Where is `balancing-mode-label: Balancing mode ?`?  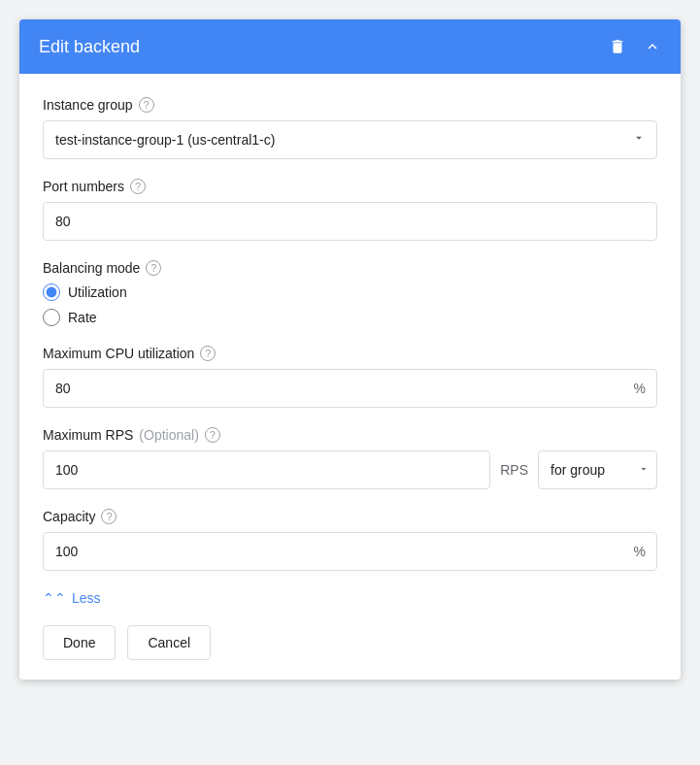 balancing-mode-label: Balancing mode ? is located at coordinates (350, 268).